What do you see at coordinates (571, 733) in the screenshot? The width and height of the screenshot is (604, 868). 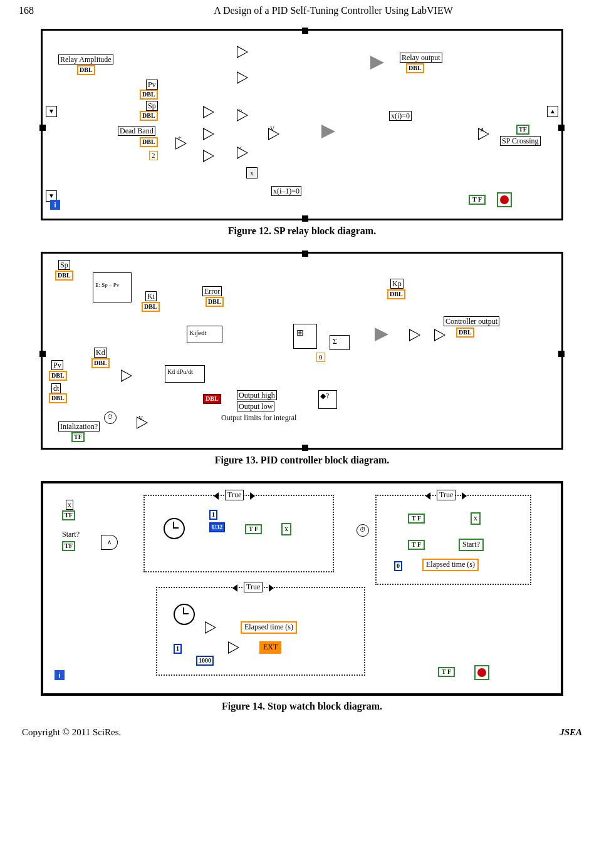 I see `journal-abbrev: JSEA` at bounding box center [571, 733].